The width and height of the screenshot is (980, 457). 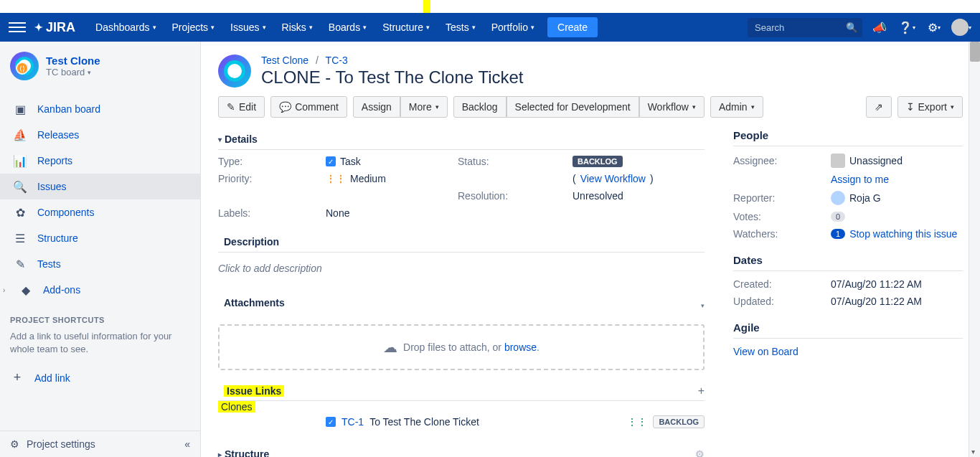 I want to click on linked-issue-status: BACKLOG, so click(x=679, y=422).